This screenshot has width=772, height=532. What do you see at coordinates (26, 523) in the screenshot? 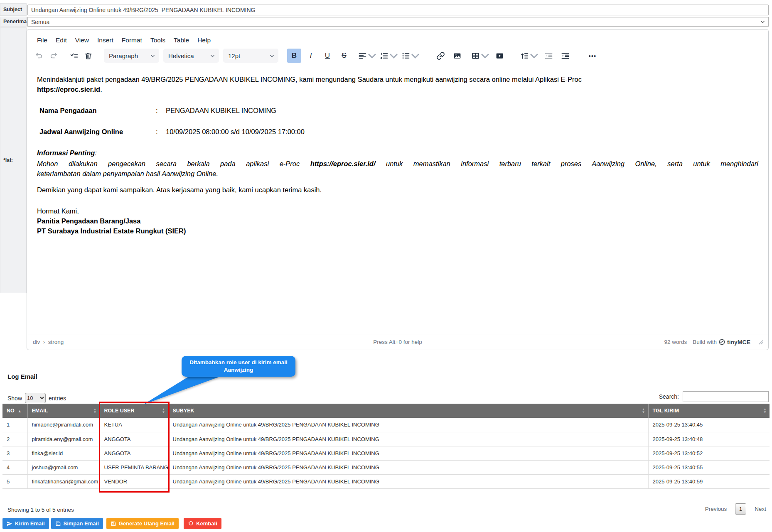
I see `kirim-email-button: Kirim Email` at bounding box center [26, 523].